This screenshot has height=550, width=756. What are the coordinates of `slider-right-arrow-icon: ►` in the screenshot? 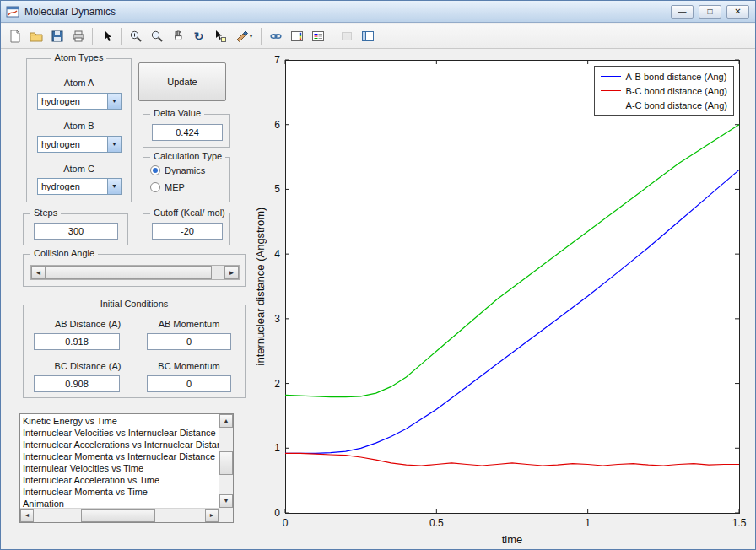 It's located at (231, 272).